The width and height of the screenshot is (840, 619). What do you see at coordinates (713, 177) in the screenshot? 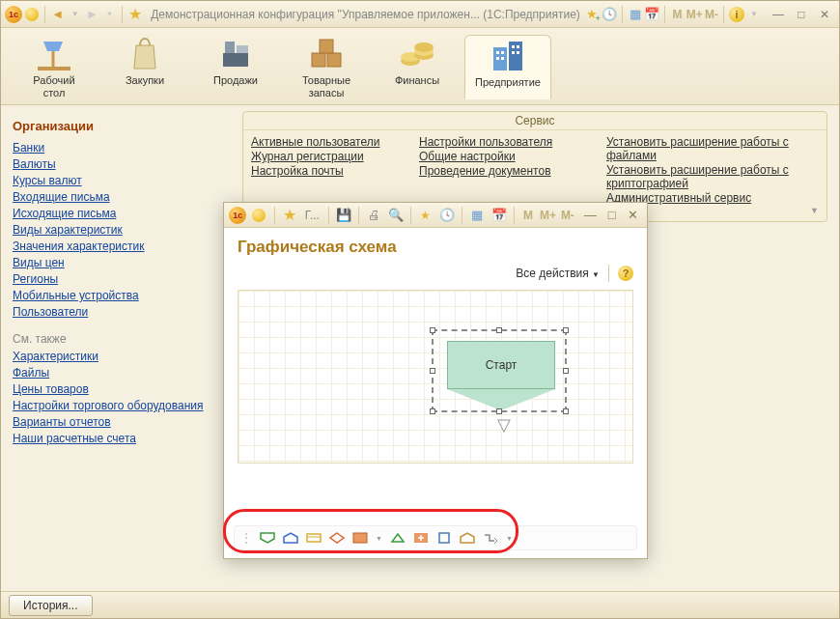
I see `service-link: Установить расширение работы с криптогра…` at bounding box center [713, 177].